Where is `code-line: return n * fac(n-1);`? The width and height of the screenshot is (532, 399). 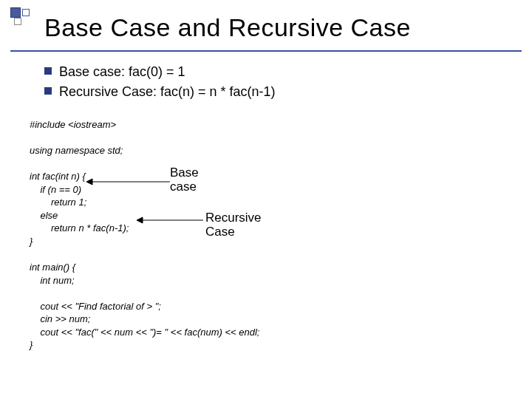
code-line: return n * fac(n-1); is located at coordinates (79, 228).